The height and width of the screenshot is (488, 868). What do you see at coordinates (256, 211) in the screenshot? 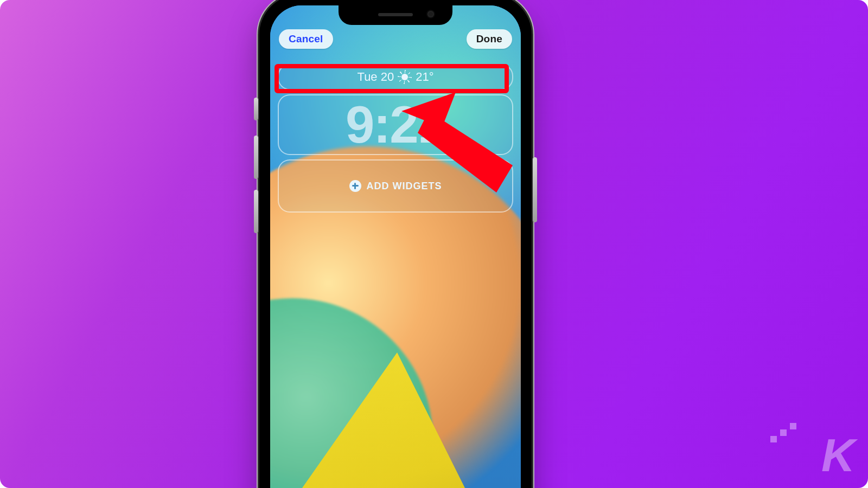
I see `volume-down-button` at bounding box center [256, 211].